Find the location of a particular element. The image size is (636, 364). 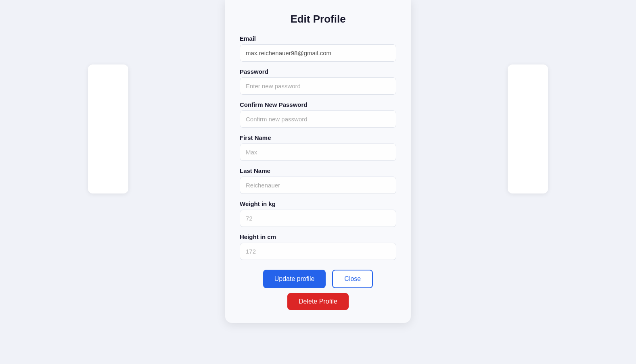

weight-label: Weight in kg is located at coordinates (318, 204).